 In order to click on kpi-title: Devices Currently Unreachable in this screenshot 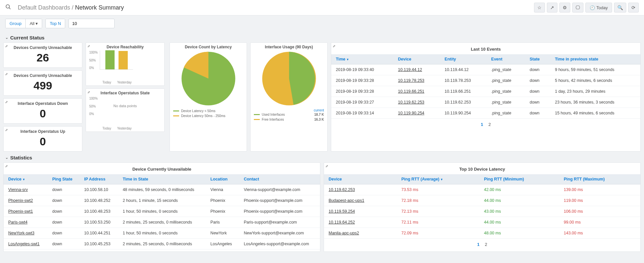, I will do `click(43, 48)`.